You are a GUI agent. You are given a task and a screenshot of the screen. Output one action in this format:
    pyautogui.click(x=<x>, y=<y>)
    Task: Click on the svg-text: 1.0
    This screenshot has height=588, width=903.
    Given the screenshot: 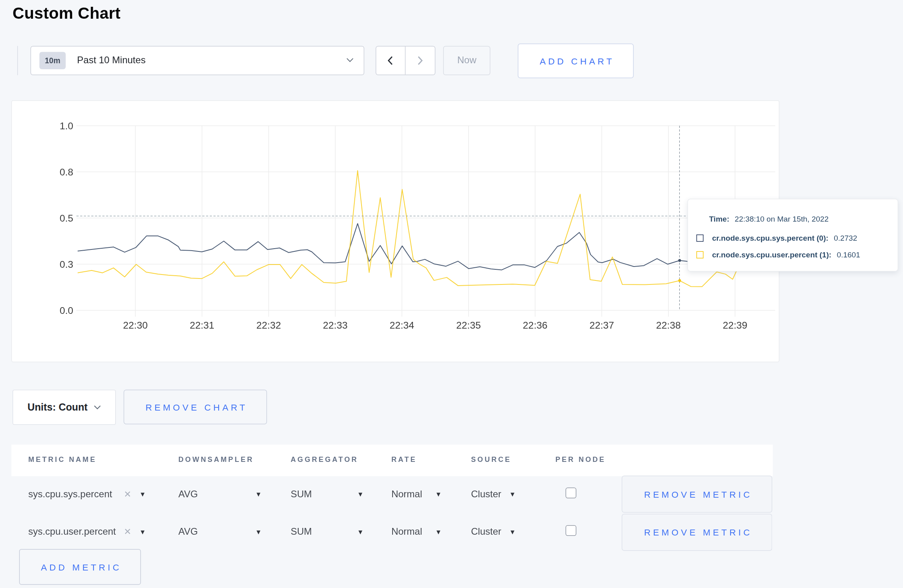 What is the action you would take?
    pyautogui.click(x=66, y=126)
    